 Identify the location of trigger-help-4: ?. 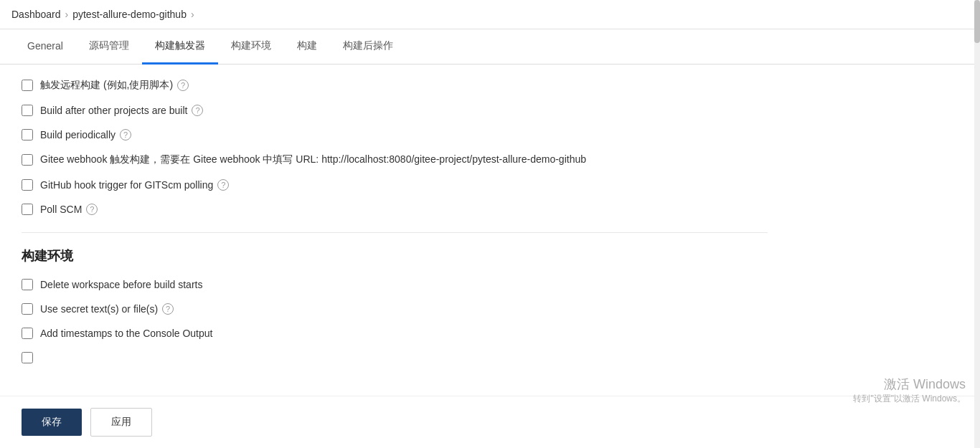
(223, 185).